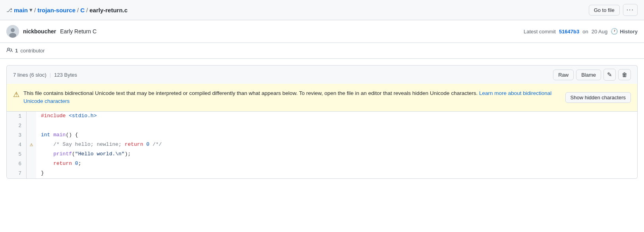 The image size is (644, 232). Describe the element at coordinates (337, 174) in the screenshot. I see `line-code-7: }` at that location.